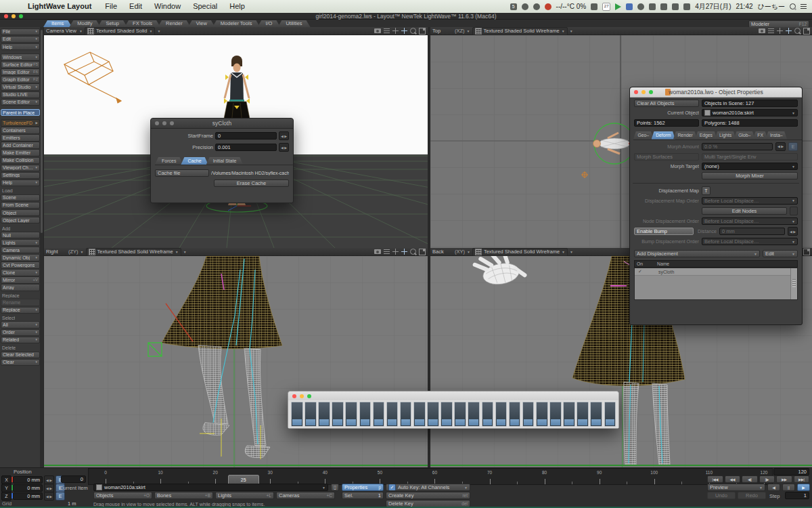  I want to click on menubar-date: 4月27日(月), so click(713, 7).